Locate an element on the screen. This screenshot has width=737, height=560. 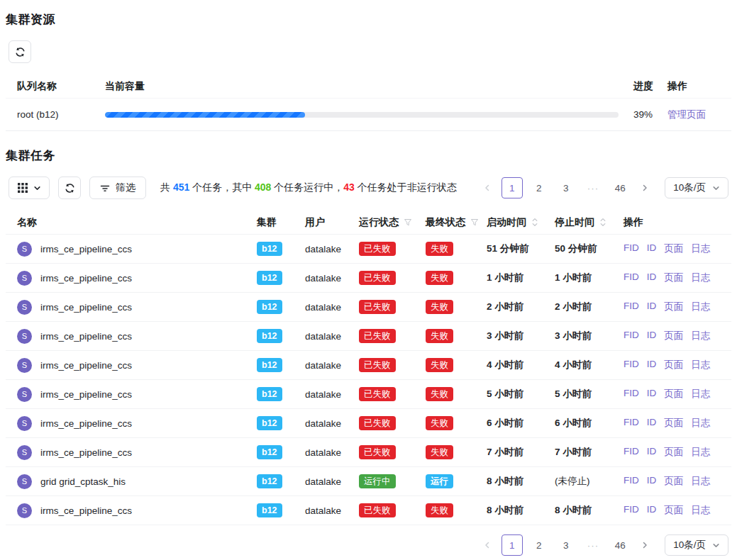
cluster-tasks-title: 集群任务 is located at coordinates (369, 156).